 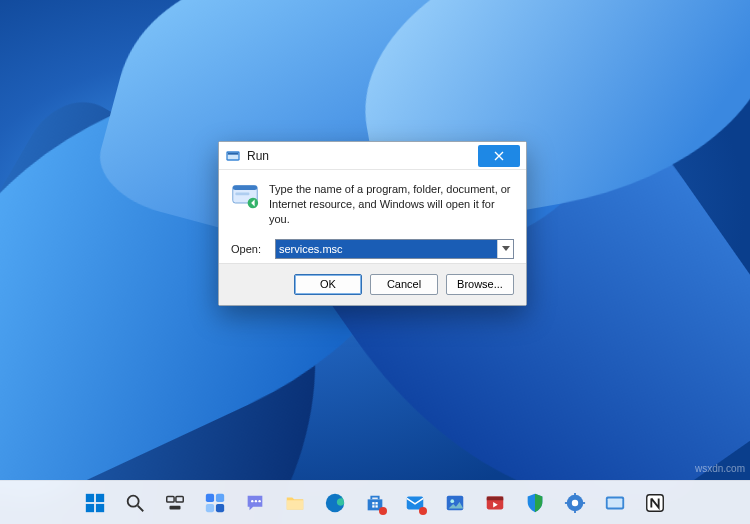 I want to click on run-icon, so click(x=615, y=503).